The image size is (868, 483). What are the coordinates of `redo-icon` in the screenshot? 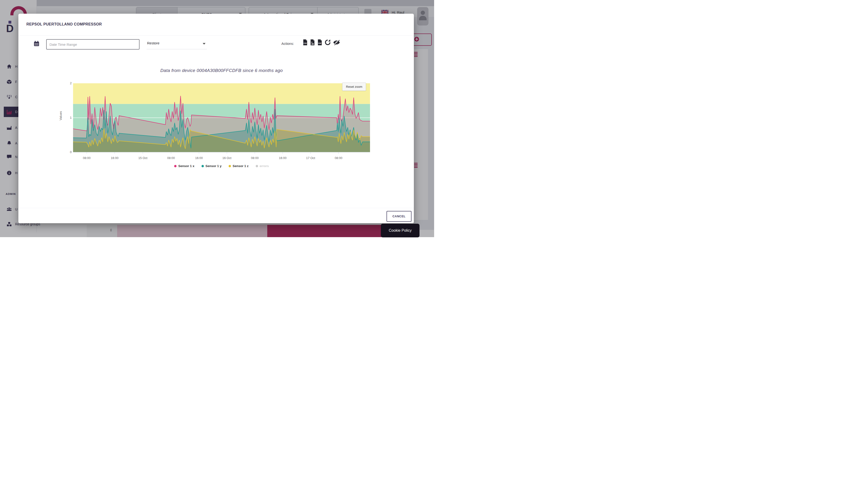 It's located at (328, 42).